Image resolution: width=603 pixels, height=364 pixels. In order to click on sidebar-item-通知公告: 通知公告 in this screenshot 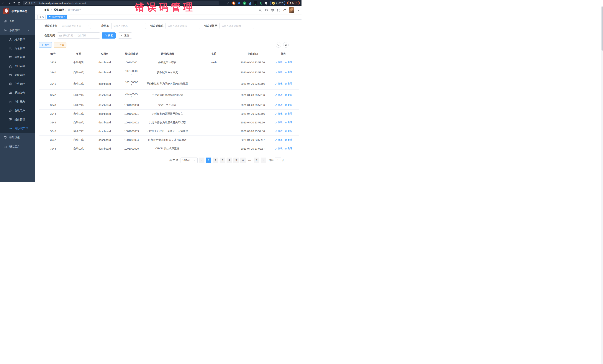, I will do `click(18, 93)`.